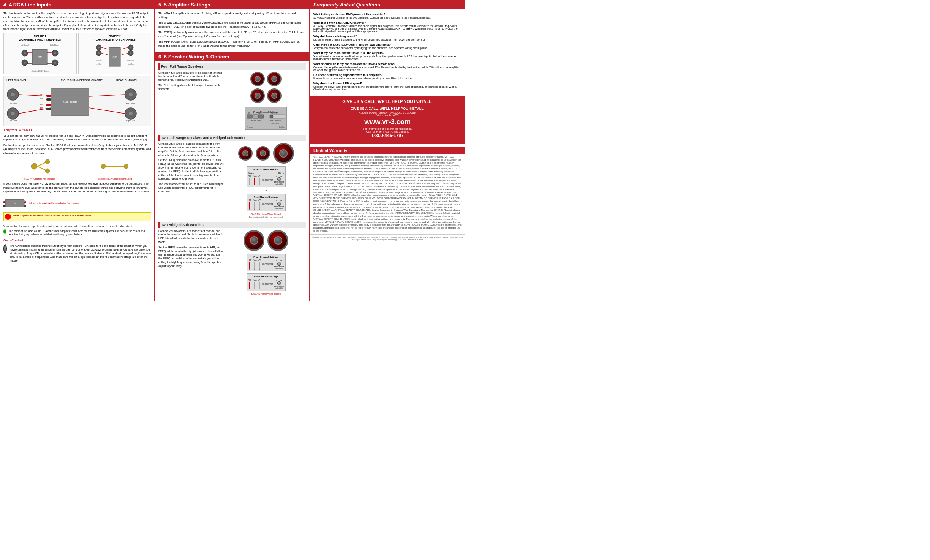  Describe the element at coordinates (232, 15) in the screenshot. I see `section2-intro: The VRA 4.0 amplifier is capable of driv…` at that location.